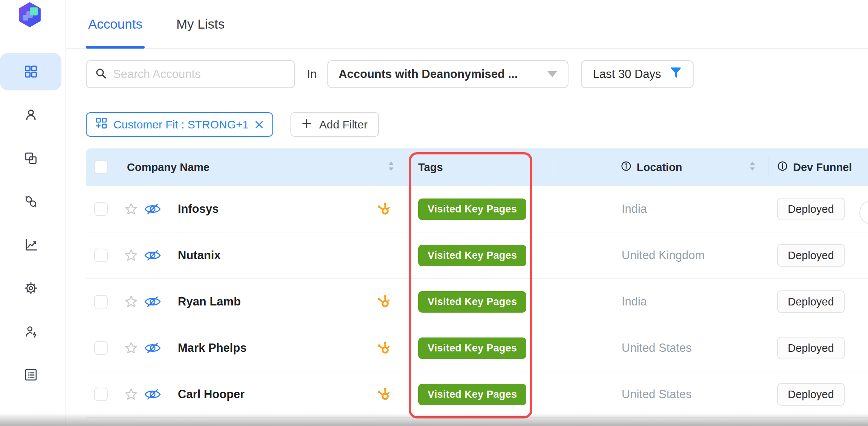  I want to click on date-filter-button: Last 30 Days, so click(637, 74).